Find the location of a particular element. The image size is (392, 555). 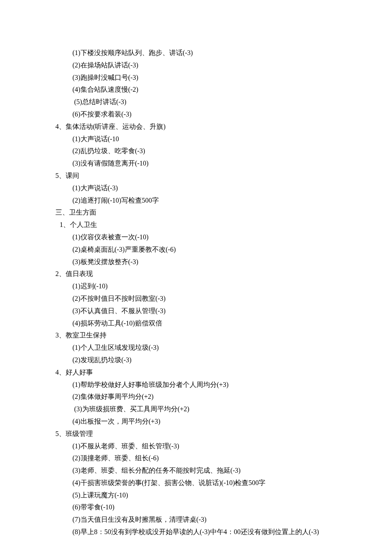

text-line: (3)为班级损班费、买工具周平均分(+2) is located at coordinates (198, 410).